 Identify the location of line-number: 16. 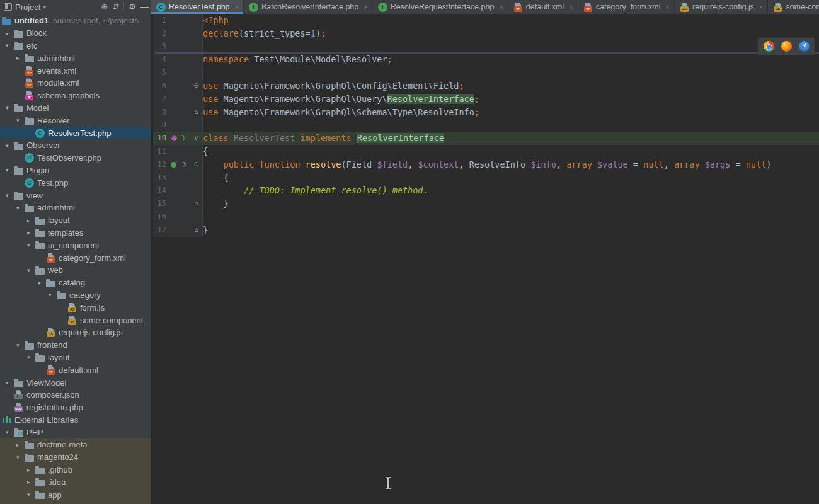
(161, 217).